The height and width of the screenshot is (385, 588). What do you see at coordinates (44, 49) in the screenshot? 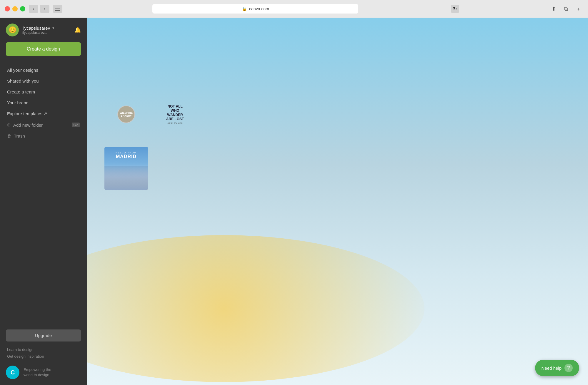
I see `create-design-button: Create a design` at bounding box center [44, 49].